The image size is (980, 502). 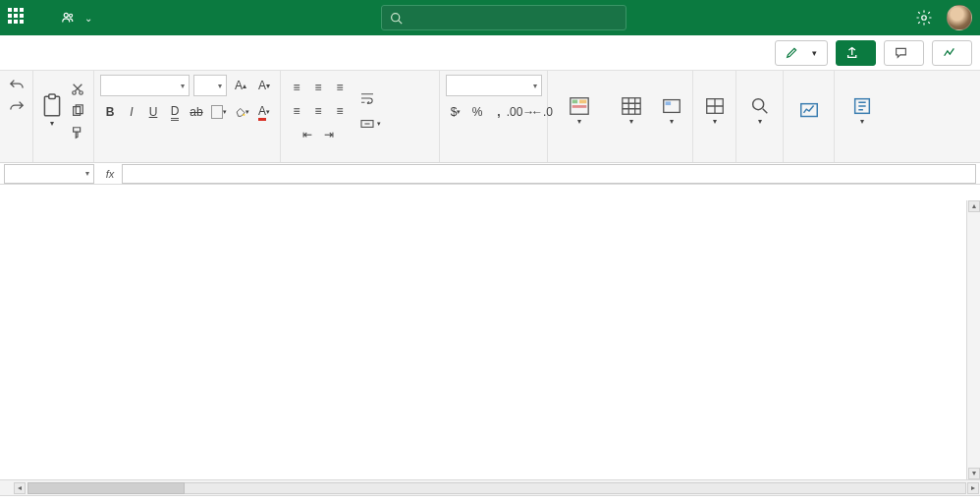 I want to click on name-box: ▾, so click(x=49, y=174).